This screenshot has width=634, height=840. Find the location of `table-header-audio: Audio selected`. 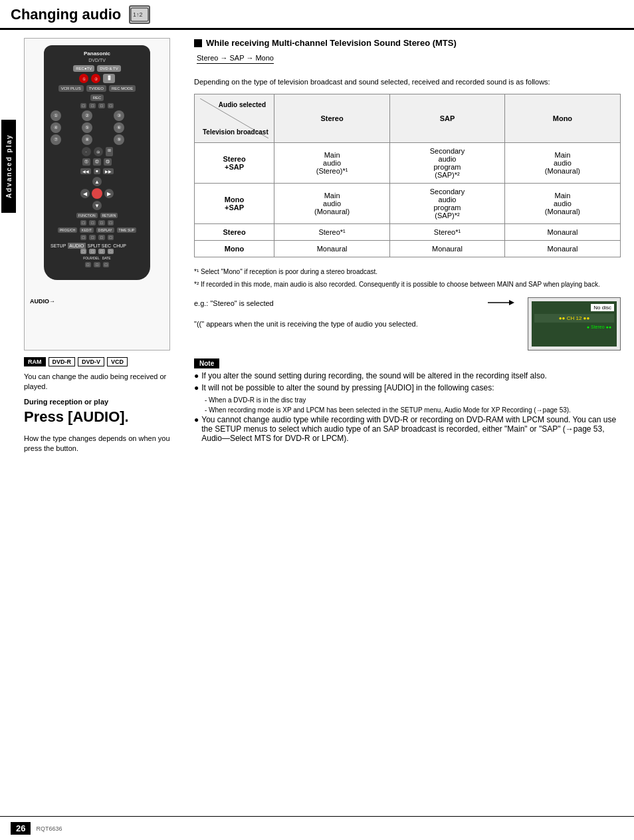

table-header-audio: Audio selected is located at coordinates (242, 105).